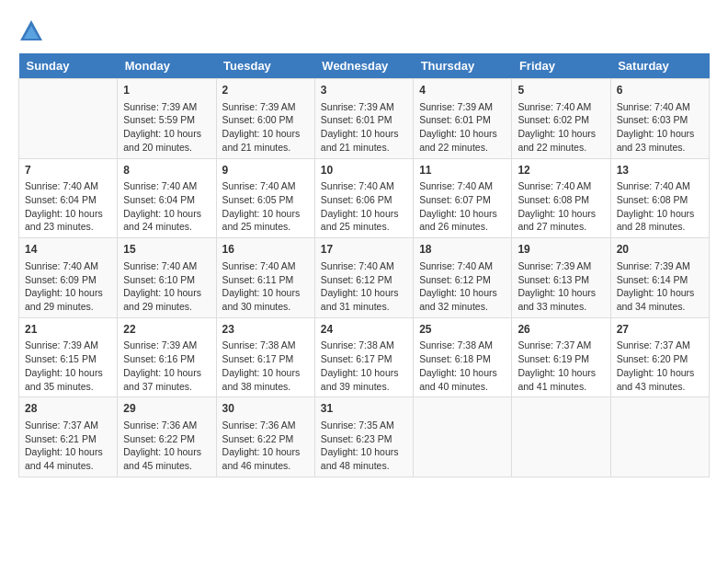 Image resolution: width=728 pixels, height=563 pixels. What do you see at coordinates (660, 171) in the screenshot?
I see `day-number: 13` at bounding box center [660, 171].